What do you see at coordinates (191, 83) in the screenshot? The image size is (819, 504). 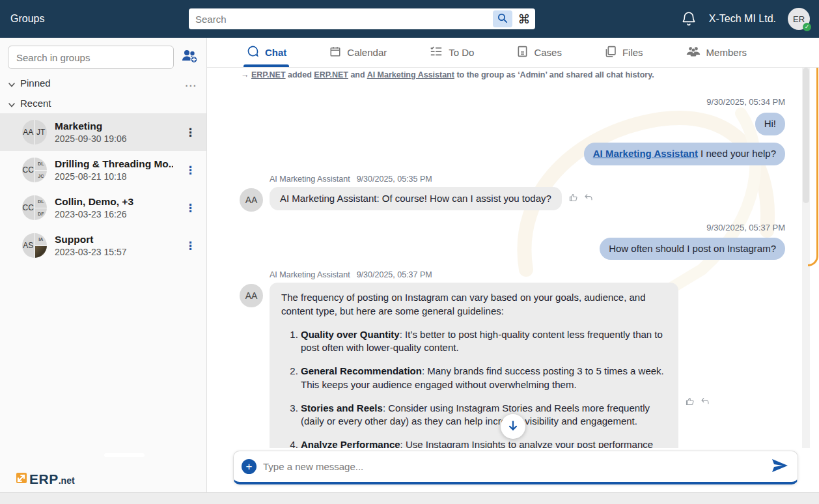 I see `pinned-more-button: ...` at bounding box center [191, 83].